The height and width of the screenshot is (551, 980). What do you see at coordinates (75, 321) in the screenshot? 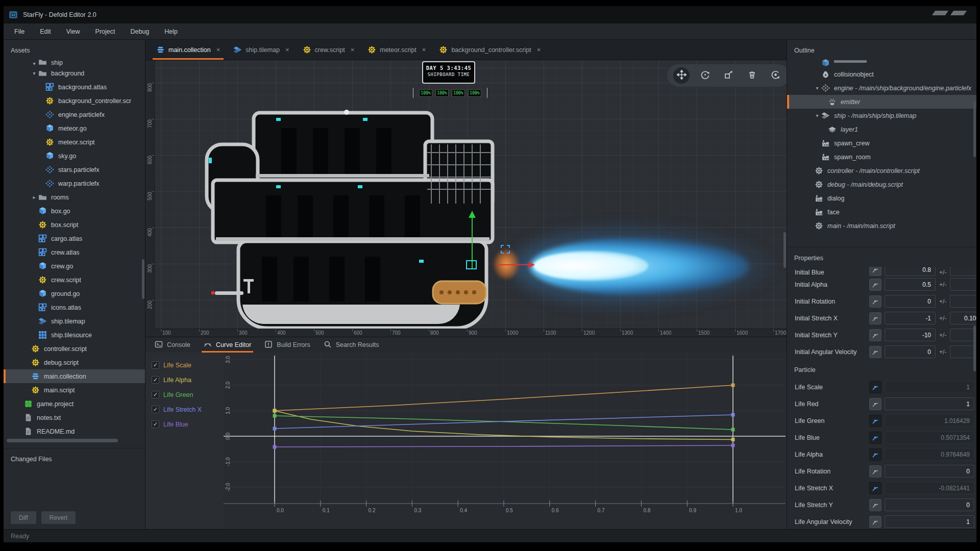
I see `asset-item-ship.tilemap: ship.tilemap` at bounding box center [75, 321].